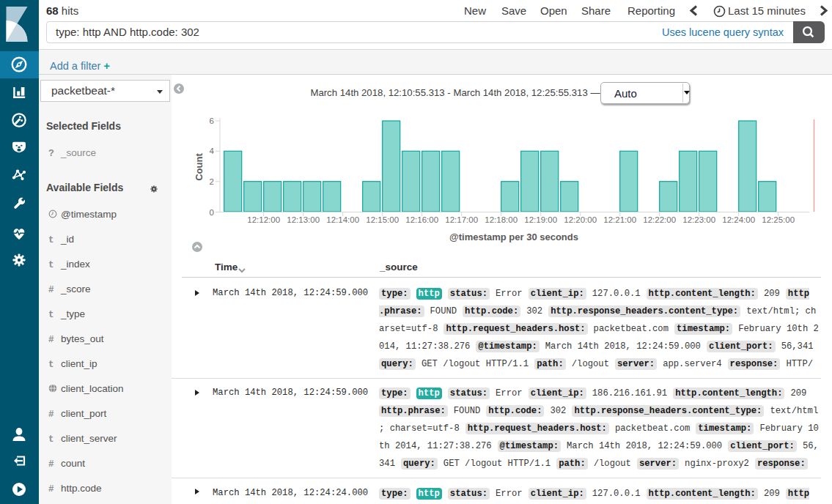 This screenshot has width=832, height=504. I want to click on svg-text: 12:16:00, so click(422, 220).